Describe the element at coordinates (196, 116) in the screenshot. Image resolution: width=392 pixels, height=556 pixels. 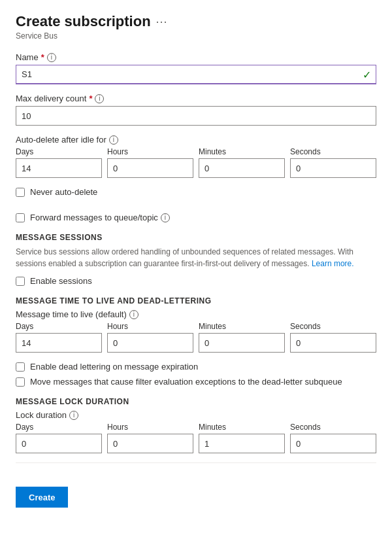
I see `max-delivery-input` at that location.